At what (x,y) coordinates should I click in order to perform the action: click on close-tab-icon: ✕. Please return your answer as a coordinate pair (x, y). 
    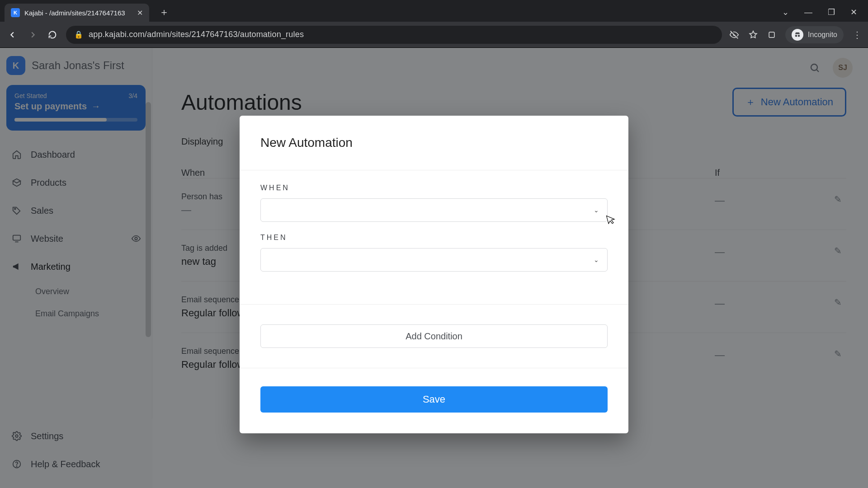
    Looking at the image, I should click on (140, 13).